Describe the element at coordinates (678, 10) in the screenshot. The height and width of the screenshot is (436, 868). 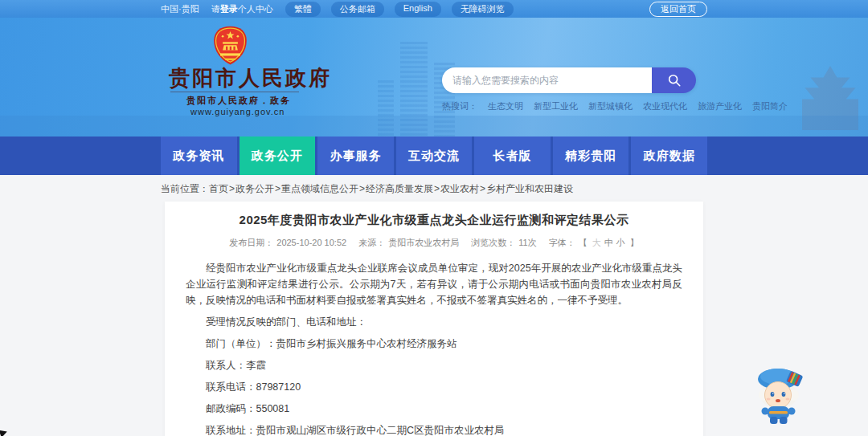
I see `return-home-button: 返回首页` at that location.